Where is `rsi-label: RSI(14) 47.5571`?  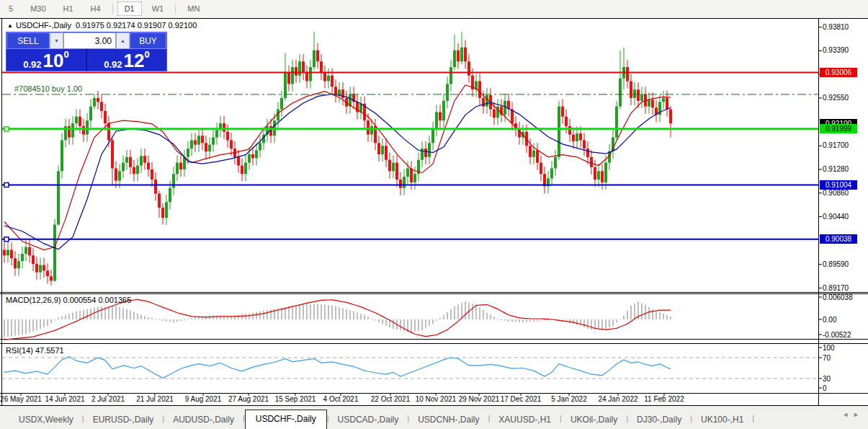
rsi-label: RSI(14) 47.5571 is located at coordinates (35, 350).